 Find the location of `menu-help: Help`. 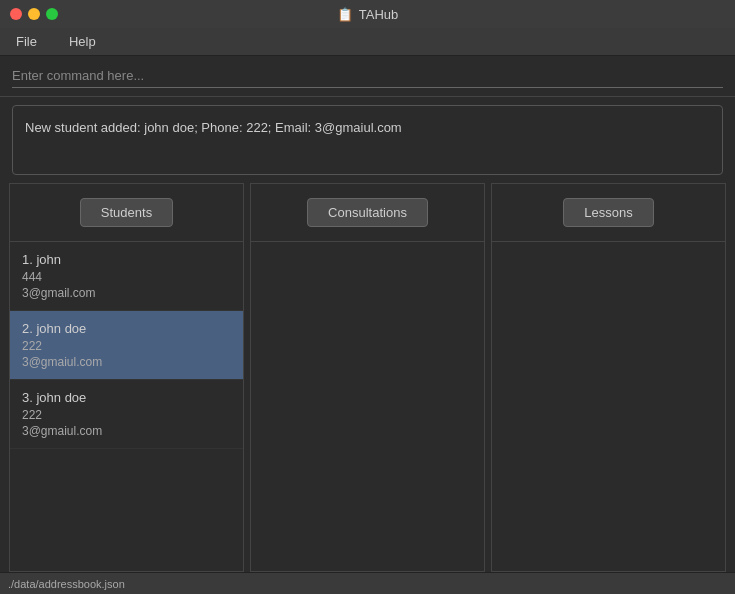

menu-help: Help is located at coordinates (82, 42).